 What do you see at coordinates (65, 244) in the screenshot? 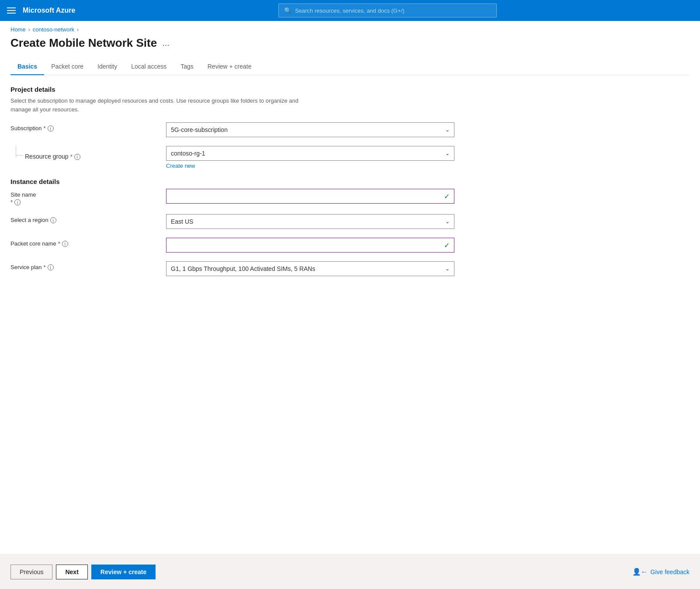
I see `packet-core-name-info-icon: i` at bounding box center [65, 244].